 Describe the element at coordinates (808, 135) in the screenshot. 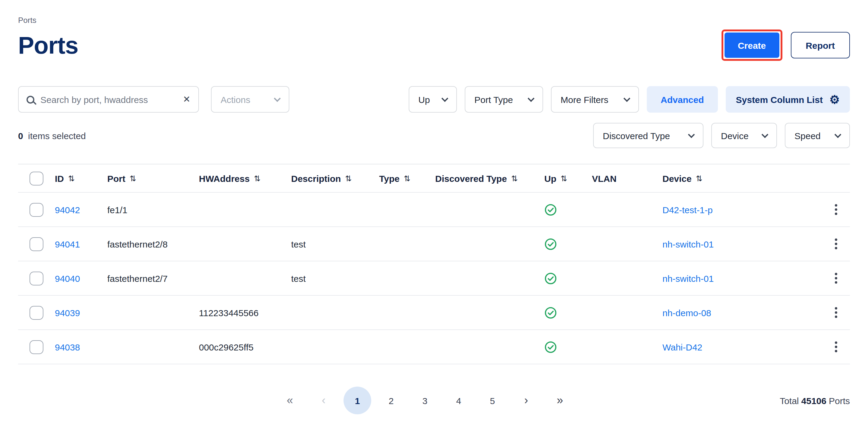

I see `speed-filter-label: Speed` at that location.